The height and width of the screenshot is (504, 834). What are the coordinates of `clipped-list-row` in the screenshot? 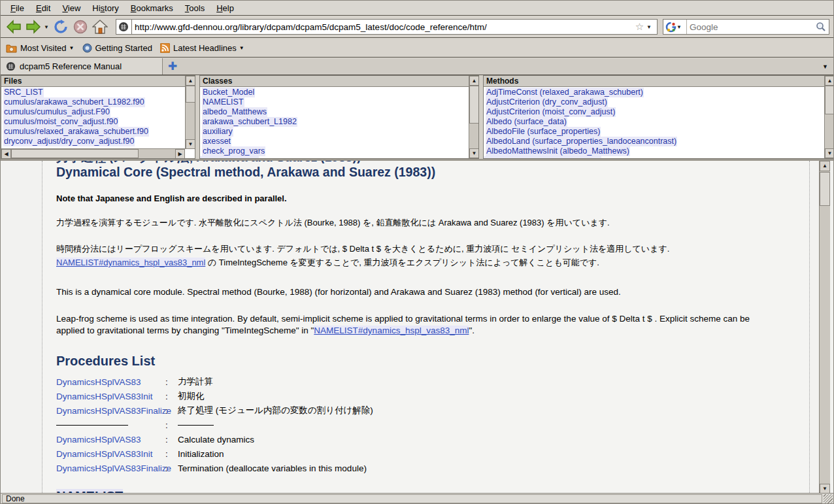 It's located at (659, 157).